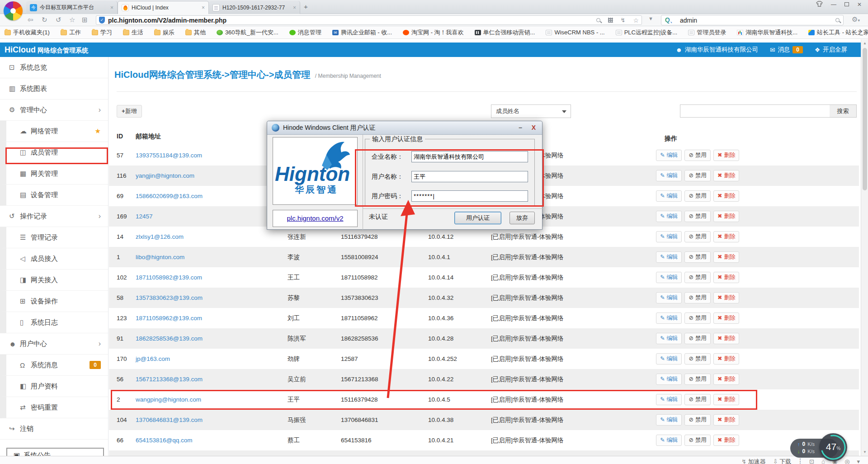 Image resolution: width=868 pixels, height=464 pixels. I want to click on bookmark-item: ✉ 腾讯企业邮箱 - 收..., so click(362, 33).